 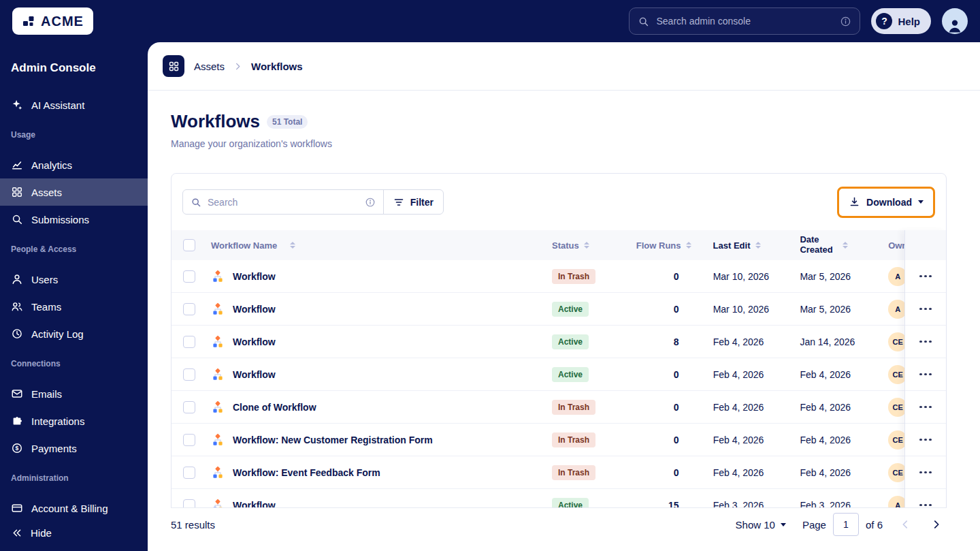 I want to click on table-row: Workflow Active 0 Feb 4, 2026 Feb 4, 202…, so click(x=559, y=375).